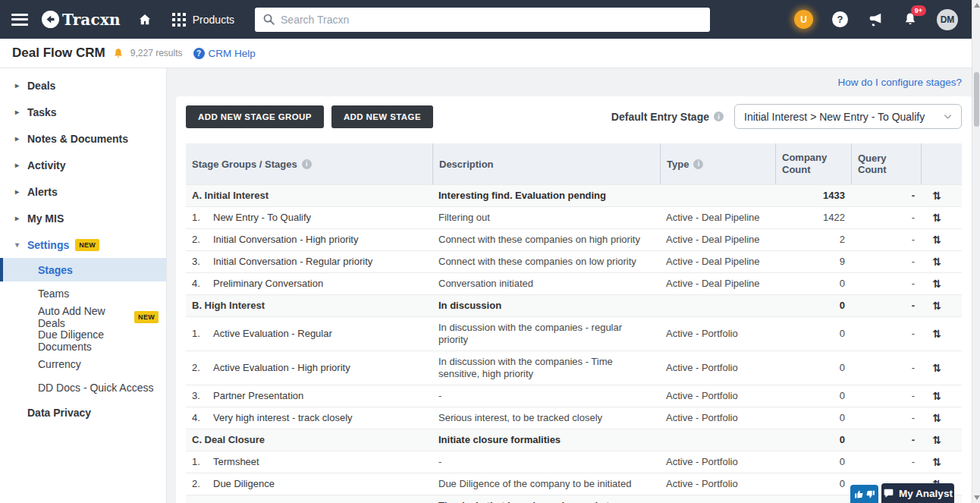 This screenshot has width=980, height=503. Describe the element at coordinates (813, 240) in the screenshot. I see `company-count-cell: 2` at that location.